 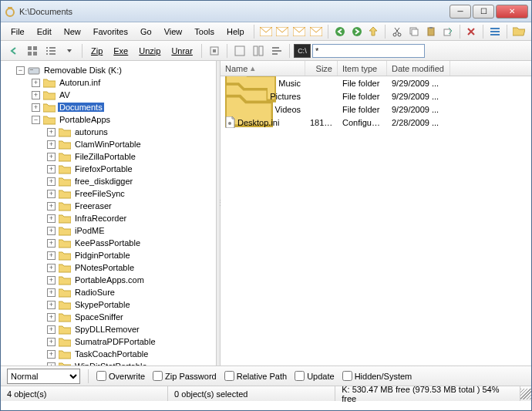 I want to click on tree-item-skypeportable: +SkypePortable, so click(x=108, y=305).